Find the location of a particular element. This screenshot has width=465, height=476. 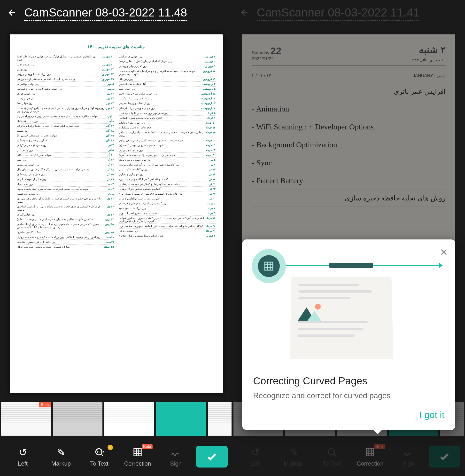

popup-body: Correcting Curved Pages Recognize and co… is located at coordinates (349, 398).